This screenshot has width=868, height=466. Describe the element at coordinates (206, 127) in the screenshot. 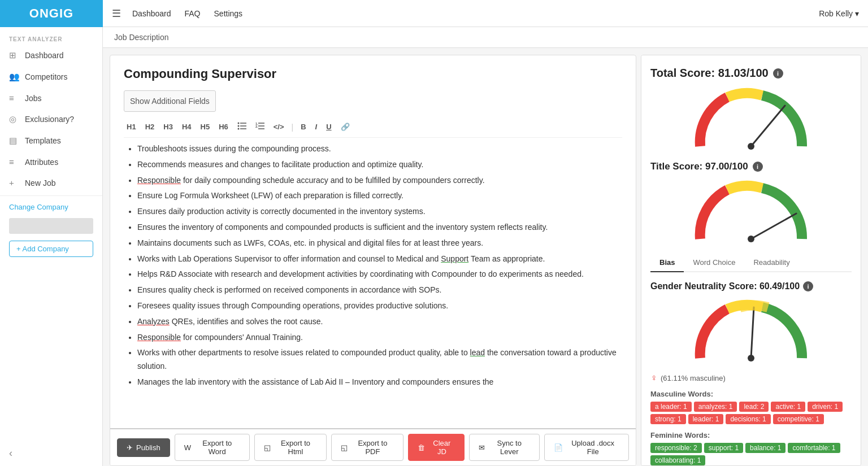

I see `h5-button: H5` at that location.